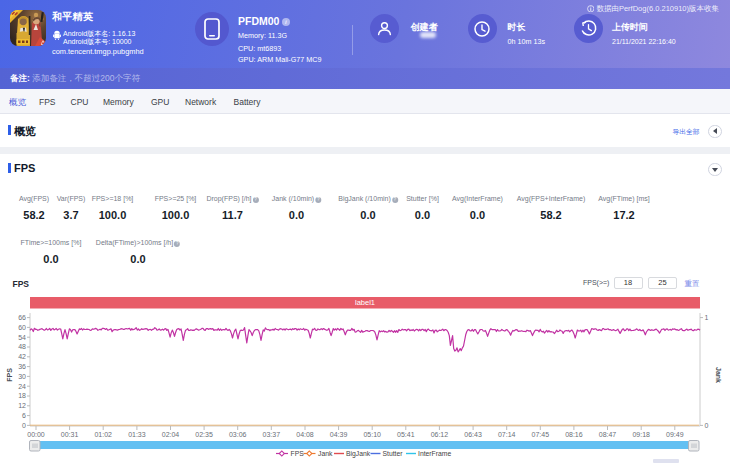 The height and width of the screenshot is (463, 730). Describe the element at coordinates (204, 434) in the screenshot. I see `svg-text: 02:35` at that location.